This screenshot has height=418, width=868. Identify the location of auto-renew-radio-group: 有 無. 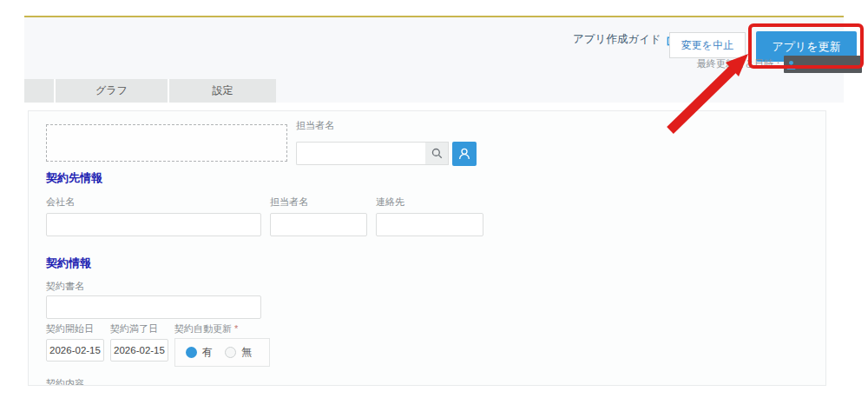
(222, 353).